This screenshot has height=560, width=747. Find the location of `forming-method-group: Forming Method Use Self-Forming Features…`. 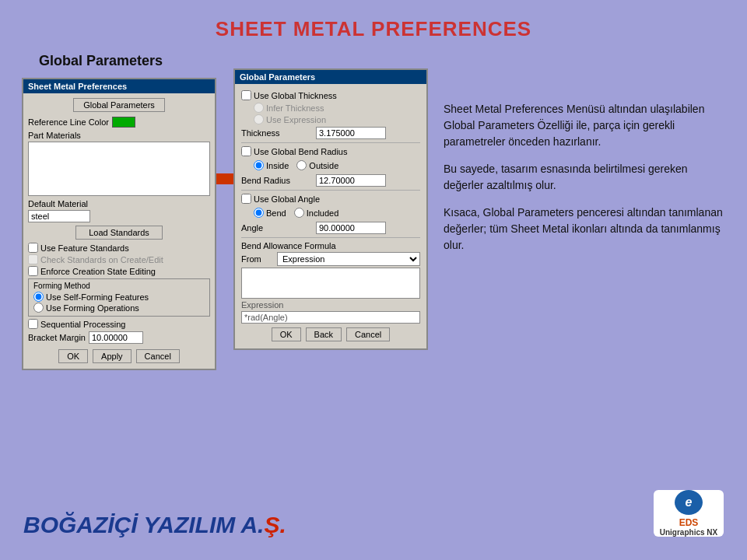

forming-method-group: Forming Method Use Self-Forming Features… is located at coordinates (119, 297).